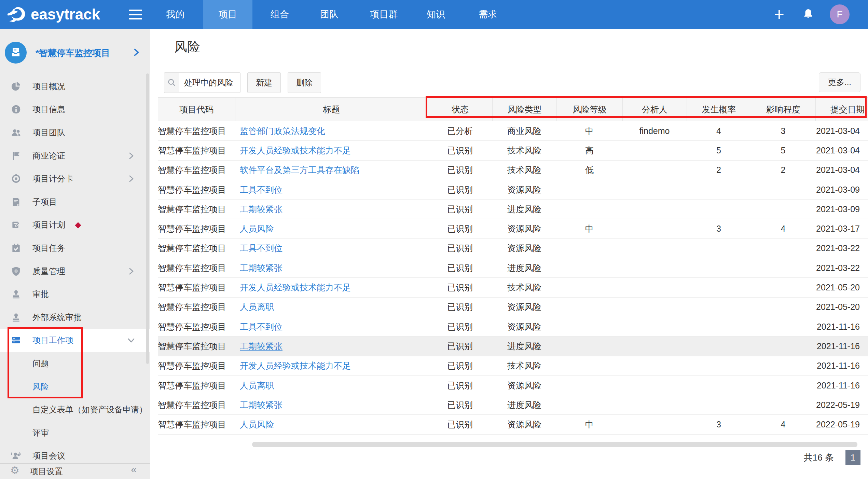  What do you see at coordinates (196, 327) in the screenshot?
I see `cell-project-code: 智慧停车监控项目` at bounding box center [196, 327].